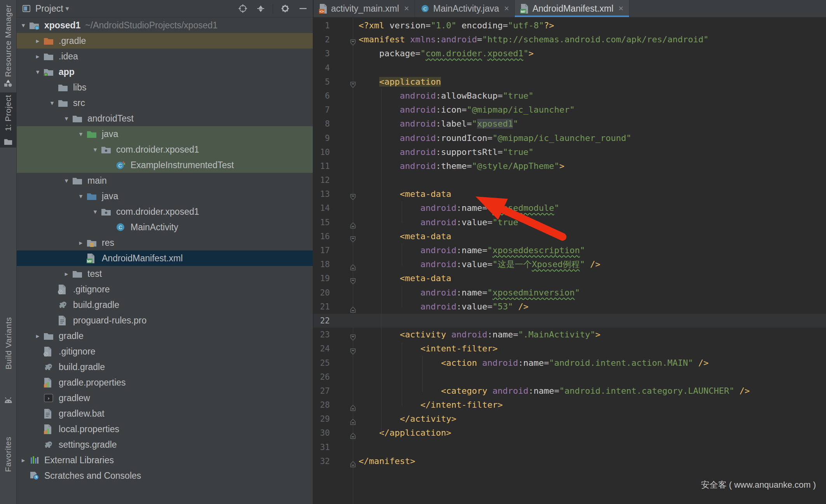 This screenshot has height=504, width=826. What do you see at coordinates (63, 103) in the screenshot?
I see `folder-icon` at bounding box center [63, 103].